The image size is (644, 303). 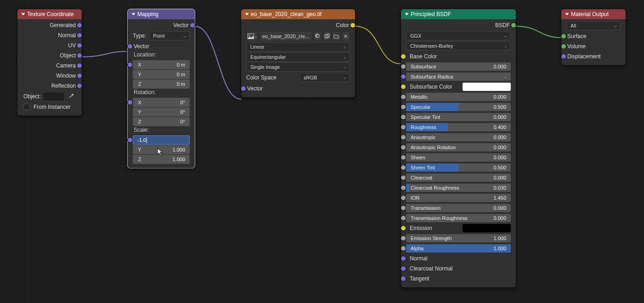 I want to click on image-browse-button: ⌵, so click(x=252, y=36).